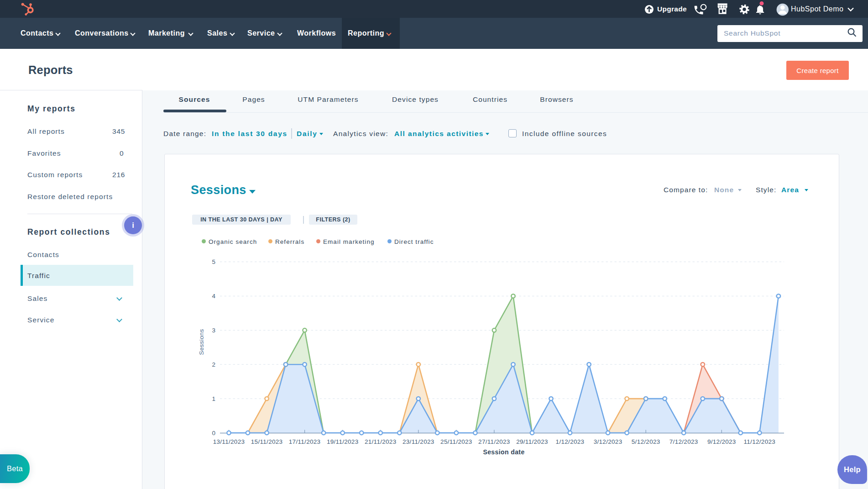 The height and width of the screenshot is (489, 868). What do you see at coordinates (214, 433) in the screenshot?
I see `svg-text: 0` at bounding box center [214, 433].